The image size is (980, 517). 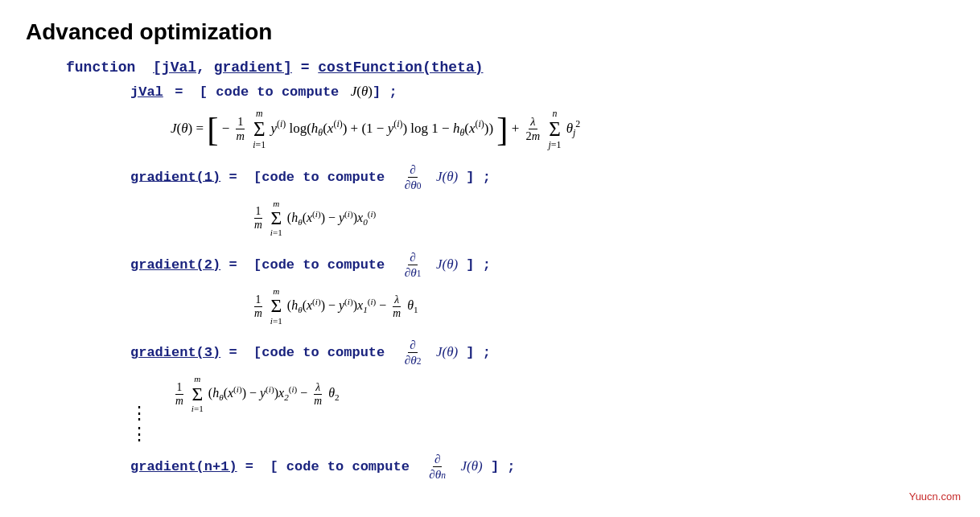 I want to click on gradient3-math: 1 m m Σ i=1 (hθ(x(i)) − y(i))x2(i) − λ m…, so click(x=256, y=394).